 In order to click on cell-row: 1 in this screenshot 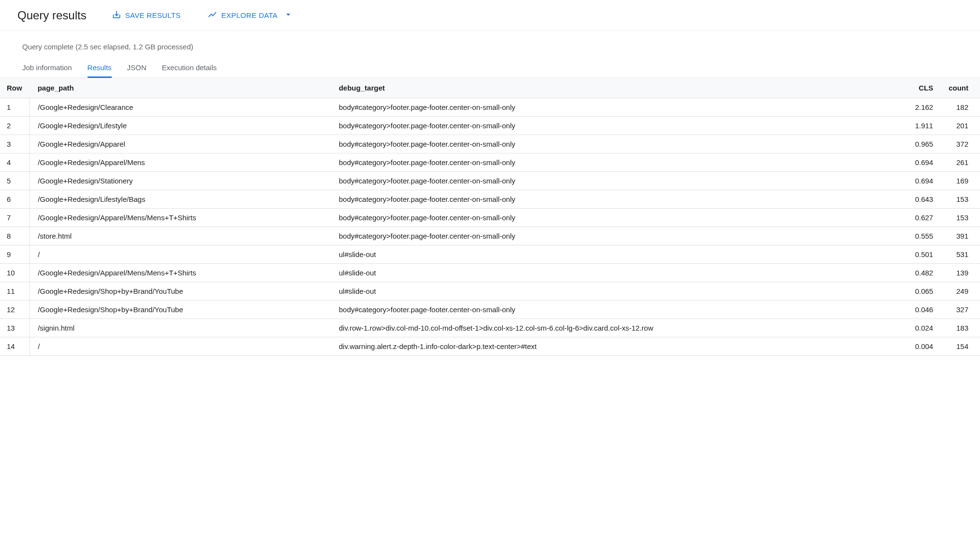, I will do `click(15, 107)`.